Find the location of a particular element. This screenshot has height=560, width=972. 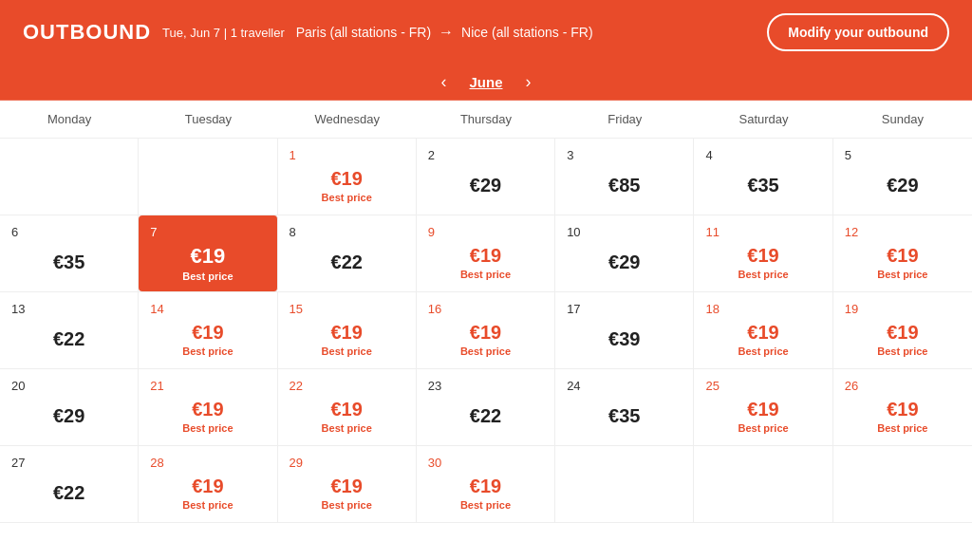

day-number: 9 is located at coordinates (486, 232).